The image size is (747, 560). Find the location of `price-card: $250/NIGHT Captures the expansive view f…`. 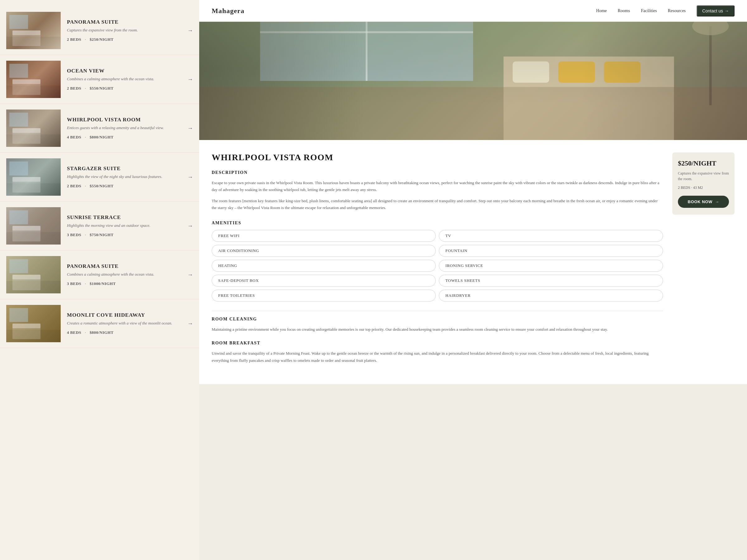

price-card: $250/NIGHT Captures the expansive view f… is located at coordinates (703, 184).